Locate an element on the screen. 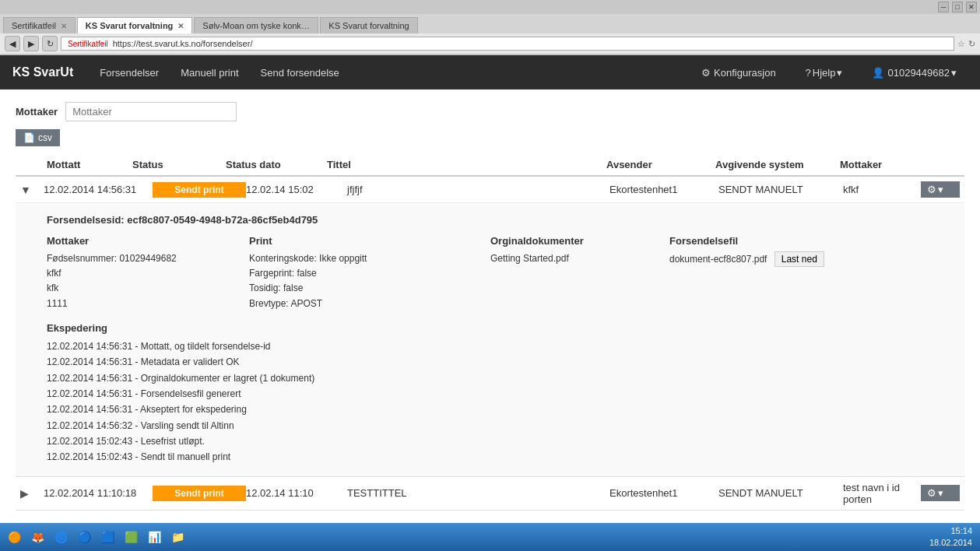 The height and width of the screenshot is (551, 980). forsendelsesid-value: ecf8c807-0549-4948-b72a-86cf5eb4d795 is located at coordinates (223, 219).